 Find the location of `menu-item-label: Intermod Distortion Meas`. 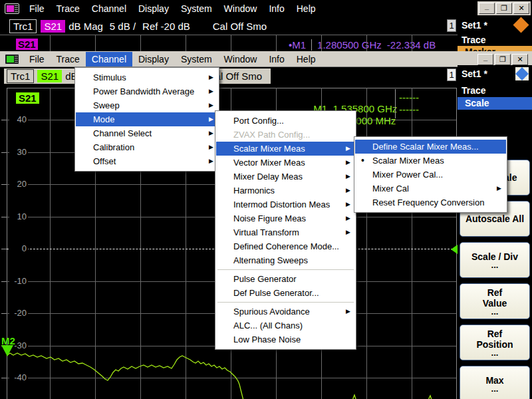

menu-item-label: Intermod Distortion Meas is located at coordinates (282, 205).